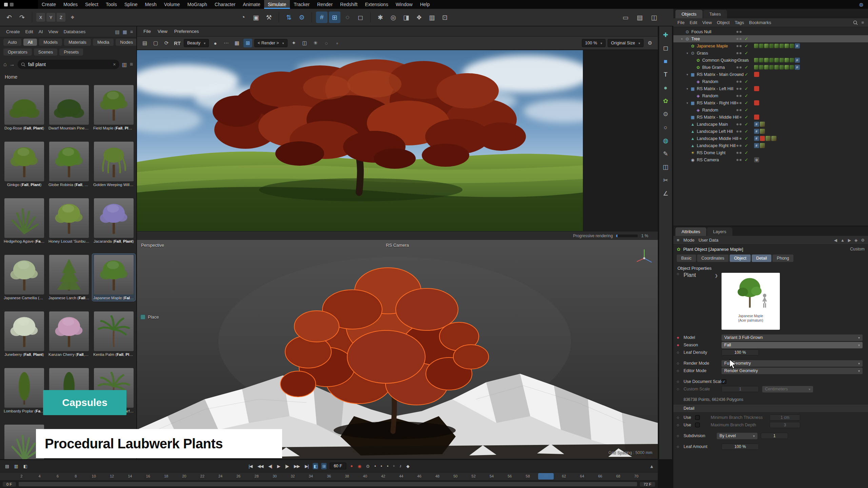 The width and height of the screenshot is (868, 488). Describe the element at coordinates (51, 42) in the screenshot. I see `filter-models: Models` at that location.